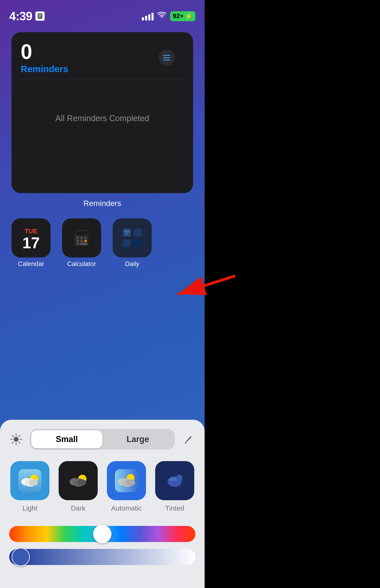 This screenshot has width=380, height=588. What do you see at coordinates (169, 16) in the screenshot?
I see `status-icons: 92+ ⚡` at bounding box center [169, 16].